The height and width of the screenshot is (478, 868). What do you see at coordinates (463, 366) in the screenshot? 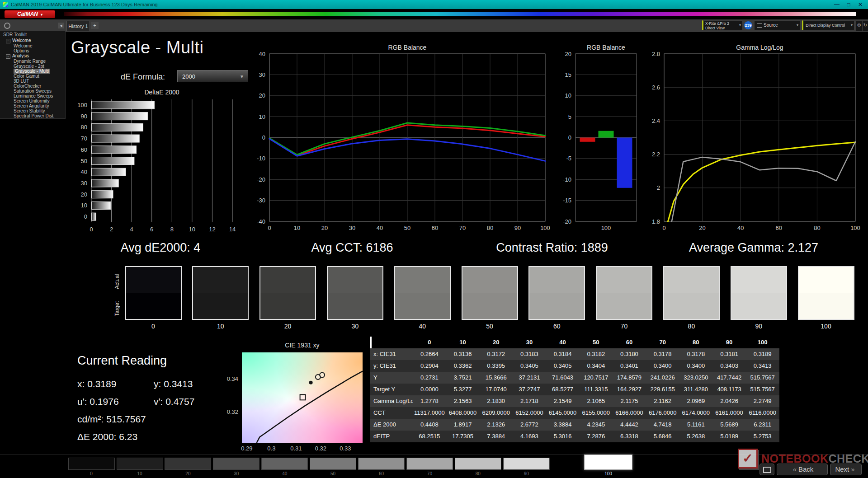
I see `table-cell: 0.3362` at bounding box center [463, 366].